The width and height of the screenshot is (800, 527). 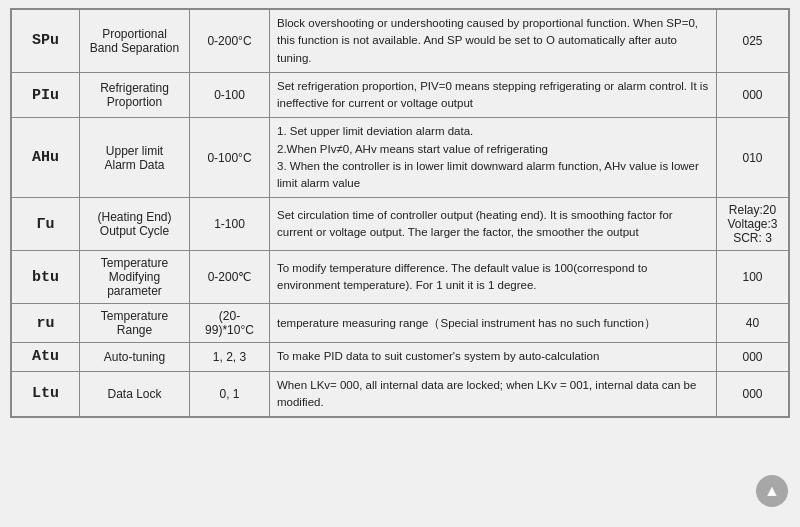 What do you see at coordinates (135, 394) in the screenshot?
I see `name-cell: Data Lock` at bounding box center [135, 394].